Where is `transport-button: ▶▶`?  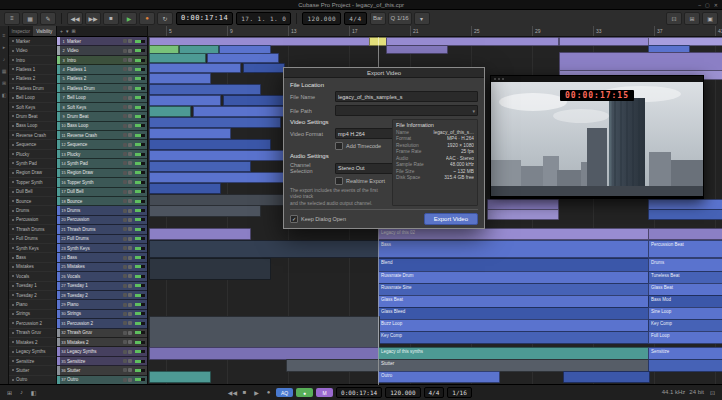 transport-button: ▶▶ is located at coordinates (93, 18).